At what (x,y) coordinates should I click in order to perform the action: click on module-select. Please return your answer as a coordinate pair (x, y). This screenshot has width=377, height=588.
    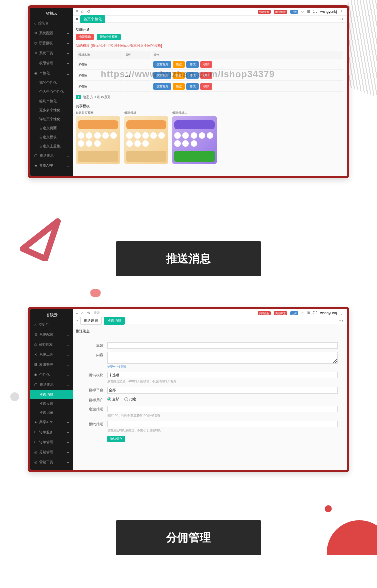
    Looking at the image, I should click on (222, 375).